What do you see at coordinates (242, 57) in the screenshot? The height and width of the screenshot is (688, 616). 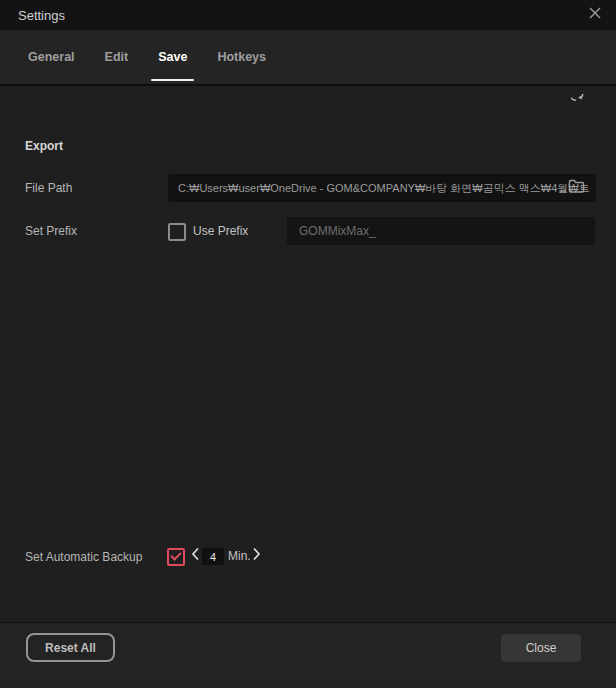 I see `tab-hotkeys: Hotkeys` at bounding box center [242, 57].